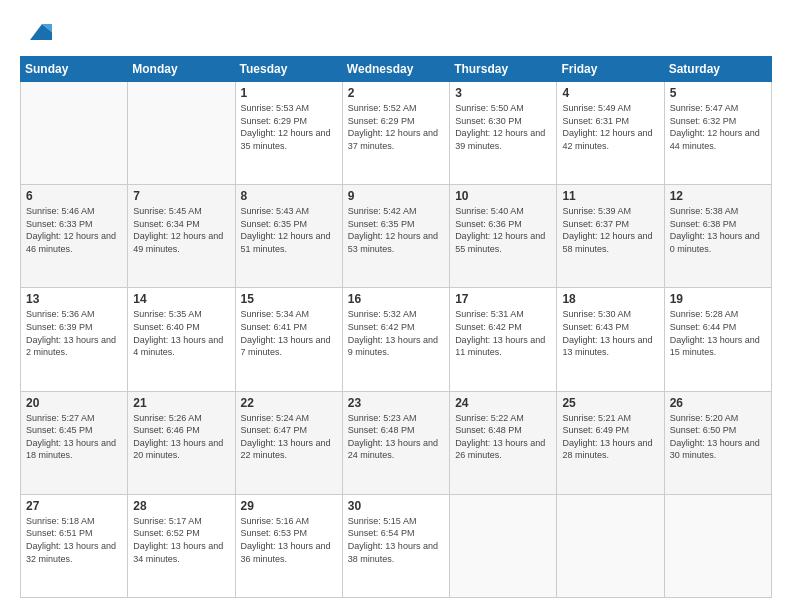 The height and width of the screenshot is (612, 792). Describe the element at coordinates (718, 134) in the screenshot. I see `calendar-cell: 5Sunrise: 5:47 AM Sunset: 6:32 PM Daylig…` at that location.